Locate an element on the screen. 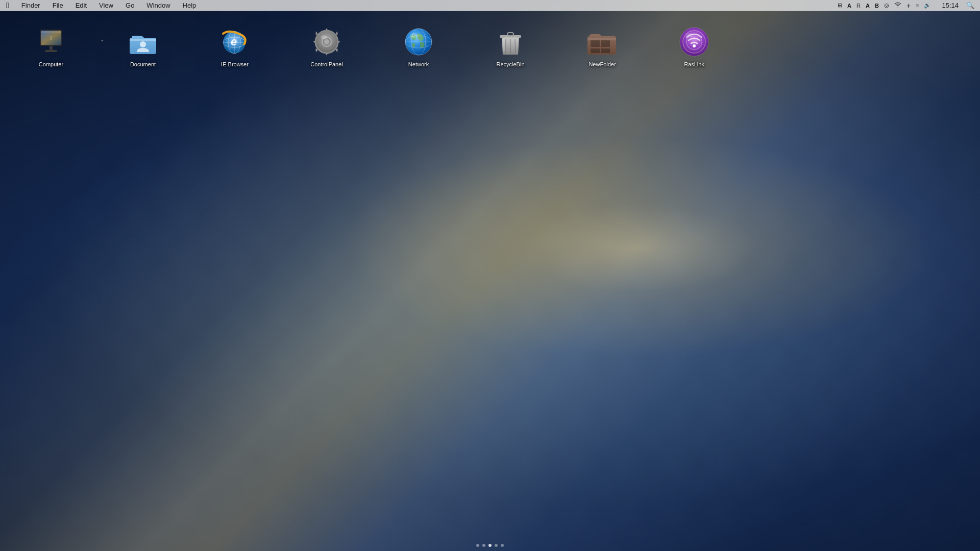  desktop-icon-raslink: RasLink is located at coordinates (694, 47).